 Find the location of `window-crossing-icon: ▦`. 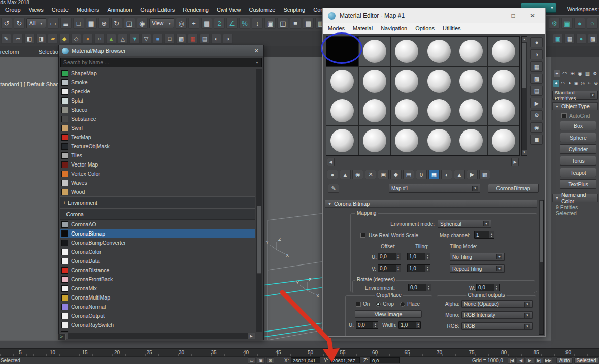

window-crossing-icon: ▦ is located at coordinates (91, 23).